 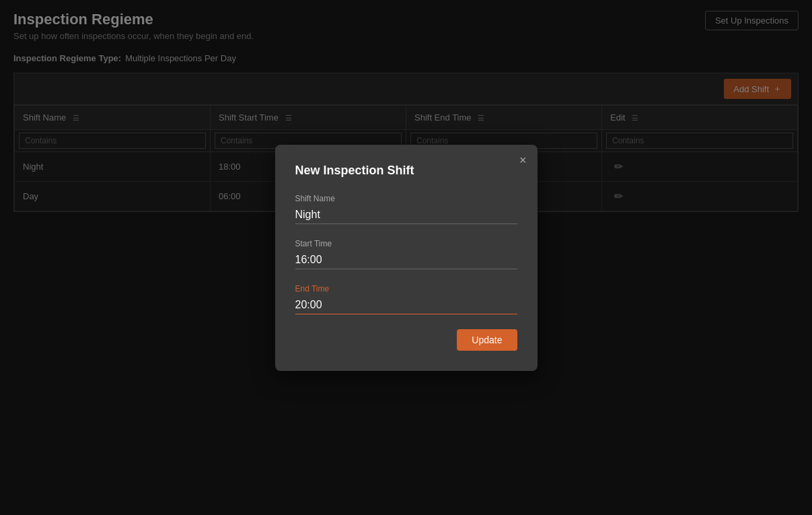 What do you see at coordinates (523, 160) in the screenshot?
I see `modal-close-button: ×` at bounding box center [523, 160].